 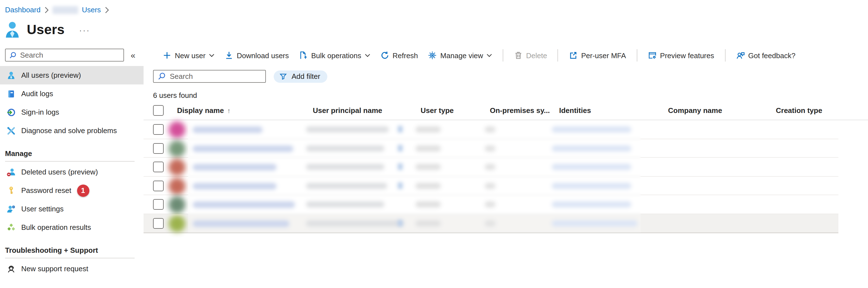 What do you see at coordinates (462, 55) in the screenshot?
I see `button-label: Manage view` at bounding box center [462, 55].